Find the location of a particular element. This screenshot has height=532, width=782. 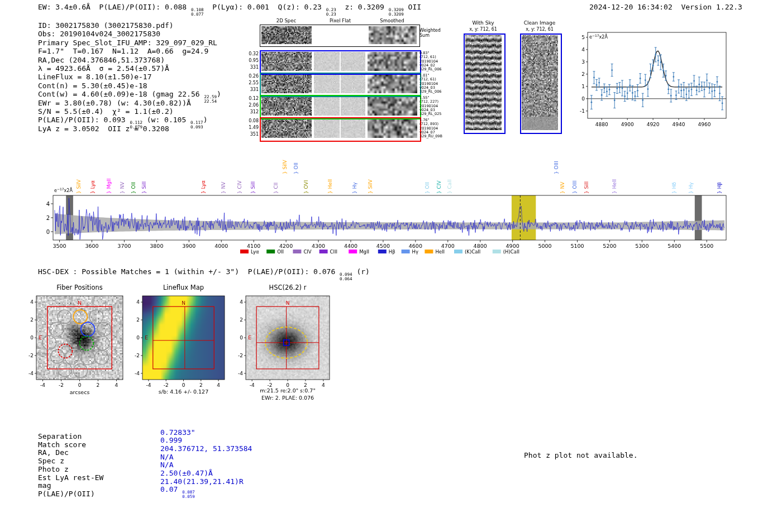

svg-text: 4900 is located at coordinates (628, 124).